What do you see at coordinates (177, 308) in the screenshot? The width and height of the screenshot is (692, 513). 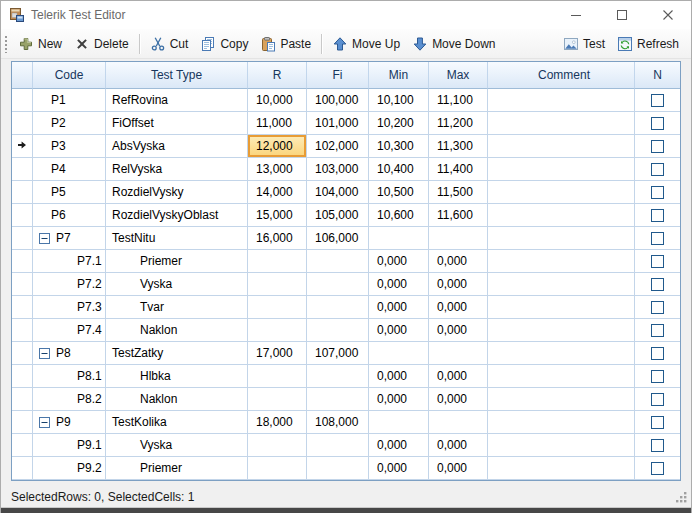 I see `cell-test-type: Tvar` at bounding box center [177, 308].